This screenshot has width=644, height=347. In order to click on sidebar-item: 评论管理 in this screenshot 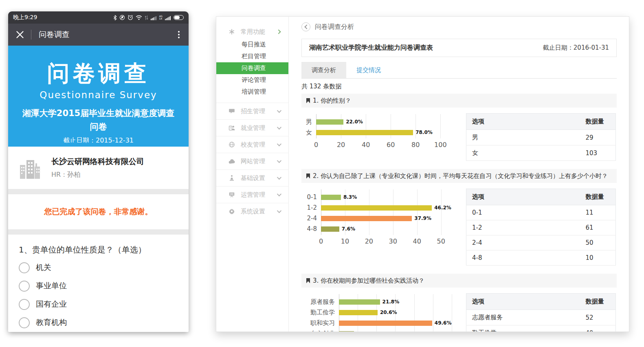, I will do `click(253, 80)`.